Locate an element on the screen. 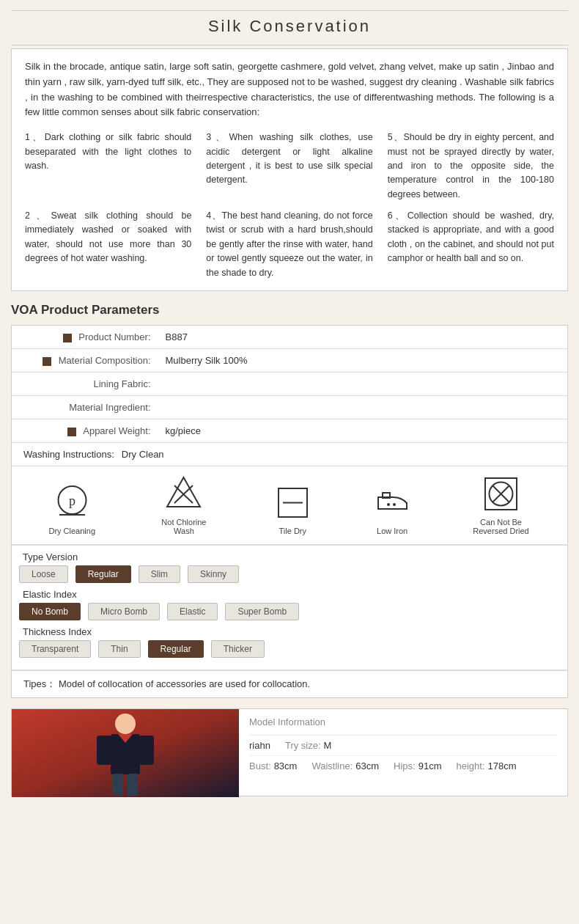  wash-icon-not-chlorine: Not Chlorine Wash is located at coordinates (184, 505).